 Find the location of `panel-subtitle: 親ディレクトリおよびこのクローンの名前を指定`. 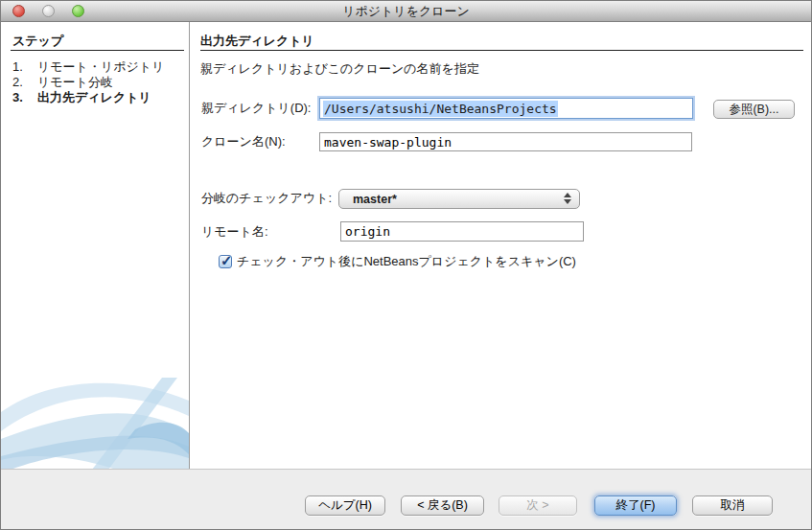

panel-subtitle: 親ディレクトリおよびこのクローンの名前を指定 is located at coordinates (339, 69).